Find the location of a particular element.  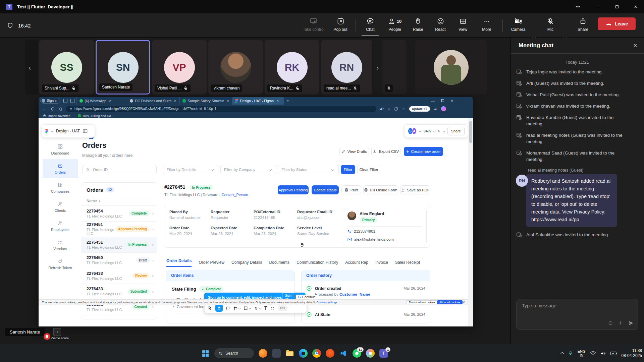

view-button: View is located at coordinates (463, 26).